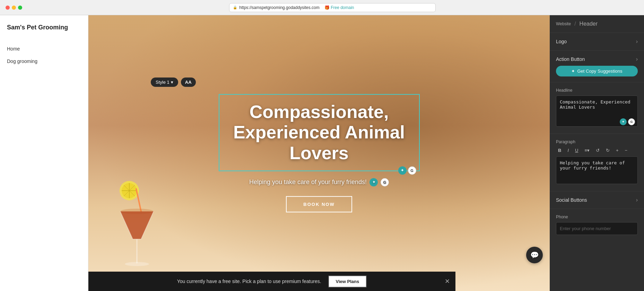 Image resolution: width=644 pixels, height=291 pixels. I want to click on sparkle-icon: ✦, so click(573, 71).